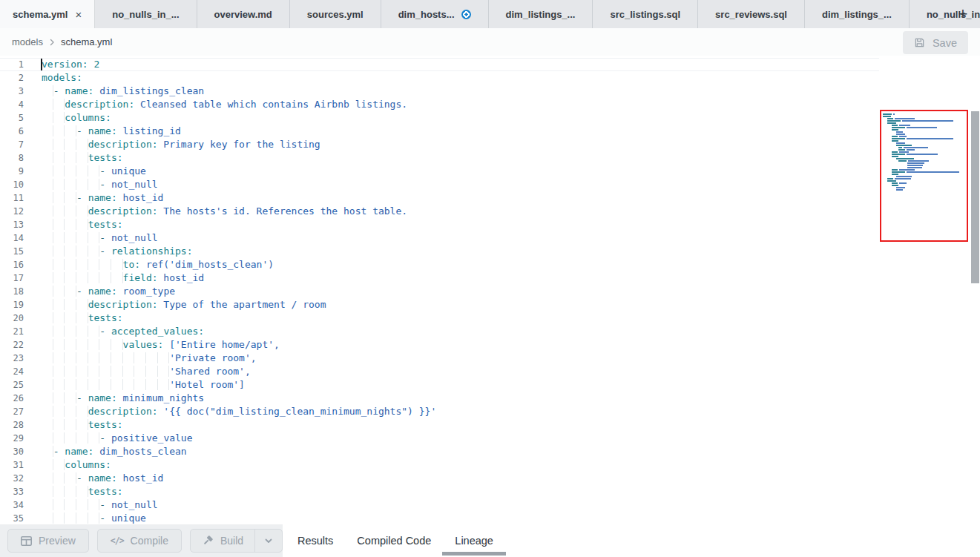  I want to click on code-line: 23 'Private room',, so click(439, 358).